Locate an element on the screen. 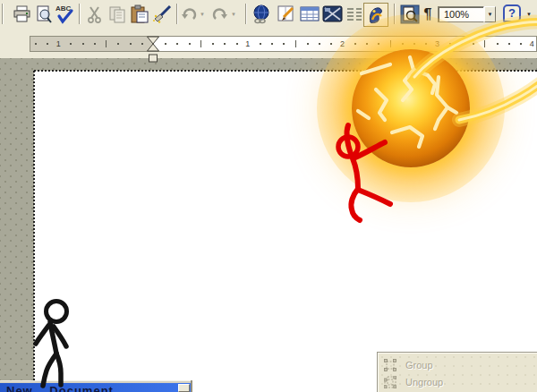  menu-item-group: Group is located at coordinates (458, 365).